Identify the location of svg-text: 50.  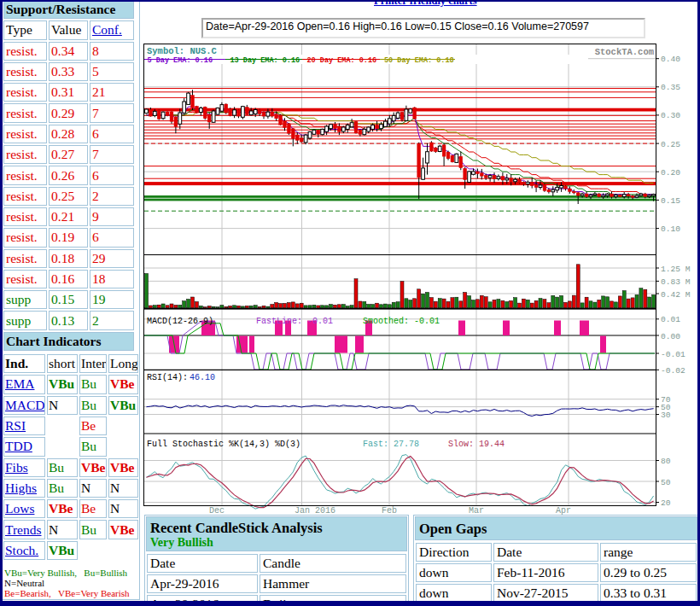
(666, 483).